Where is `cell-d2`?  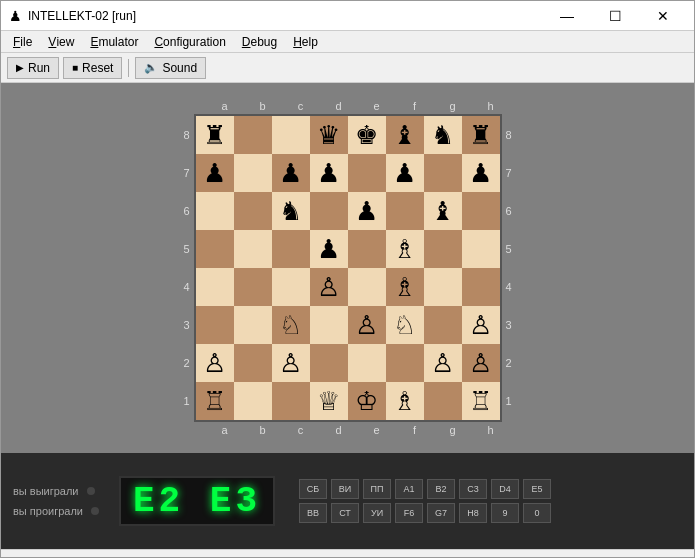 cell-d2 is located at coordinates (329, 363).